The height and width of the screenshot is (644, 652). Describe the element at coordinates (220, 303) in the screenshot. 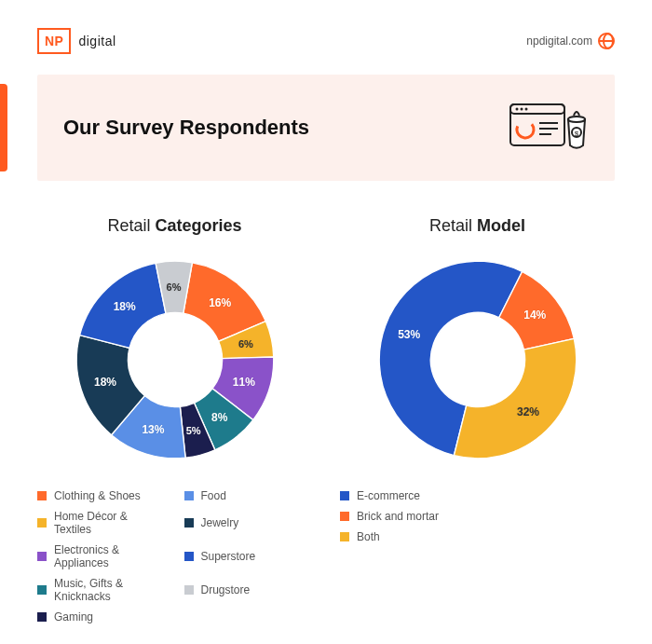

I see `slice-label: 16%` at that location.